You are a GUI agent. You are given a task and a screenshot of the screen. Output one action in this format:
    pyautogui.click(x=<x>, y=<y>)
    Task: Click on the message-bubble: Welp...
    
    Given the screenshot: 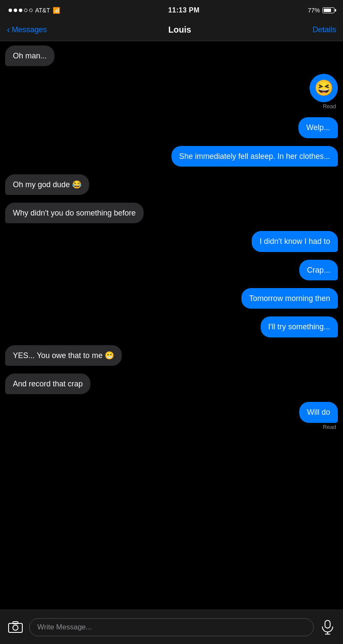 What is the action you would take?
    pyautogui.click(x=318, y=128)
    